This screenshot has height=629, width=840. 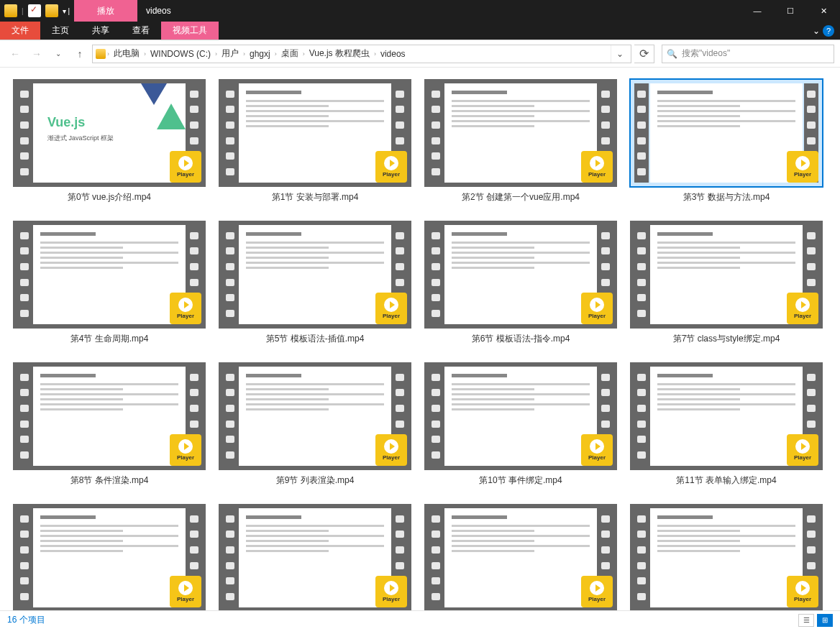 What do you see at coordinates (315, 424) in the screenshot?
I see `file-item: Player 第9节 列表渲染.mp4` at bounding box center [315, 424].